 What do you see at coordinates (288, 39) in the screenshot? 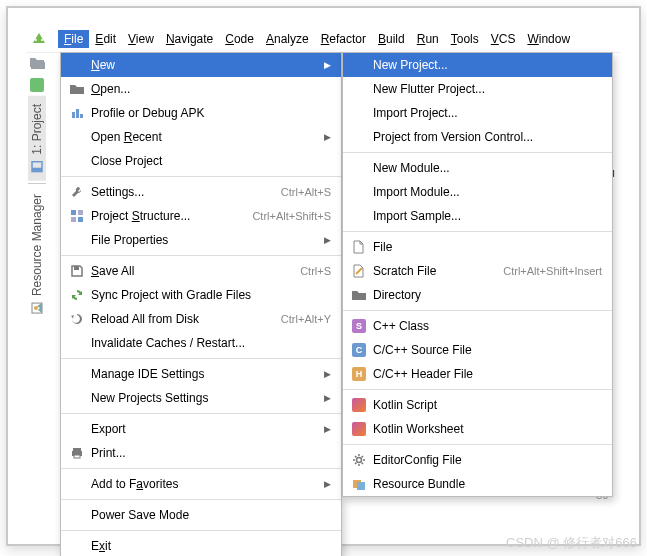
I see `menu-analyze: Analyze` at bounding box center [288, 39].